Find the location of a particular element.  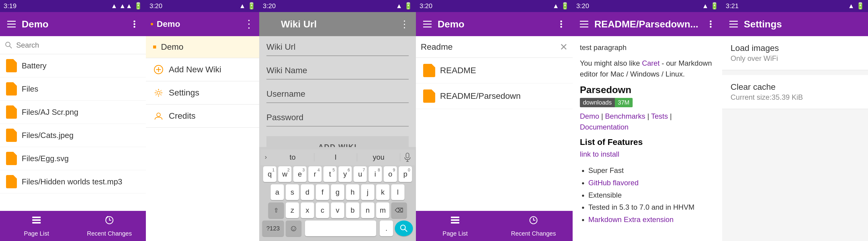

result-readme: README is located at coordinates (494, 71).